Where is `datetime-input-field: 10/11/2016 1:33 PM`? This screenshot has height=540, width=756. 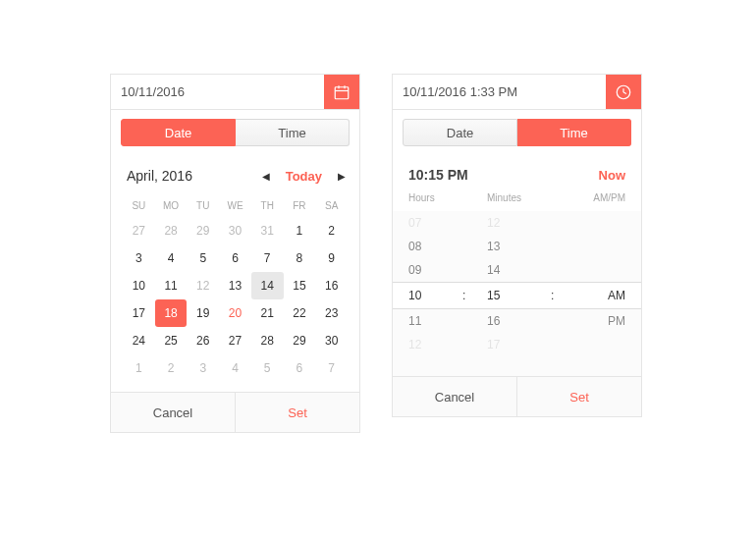 datetime-input-field: 10/11/2016 1:33 PM is located at coordinates (499, 92).